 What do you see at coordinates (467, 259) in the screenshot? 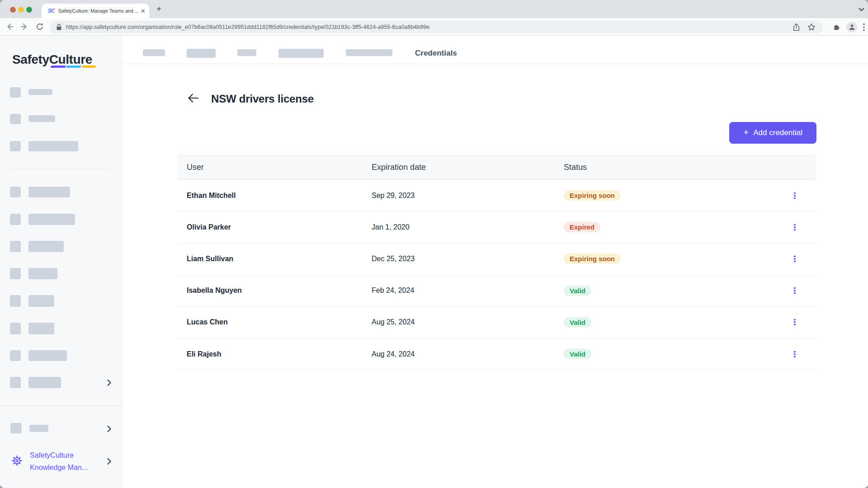
I see `expiration-date: Dec 25, 2023` at bounding box center [467, 259].